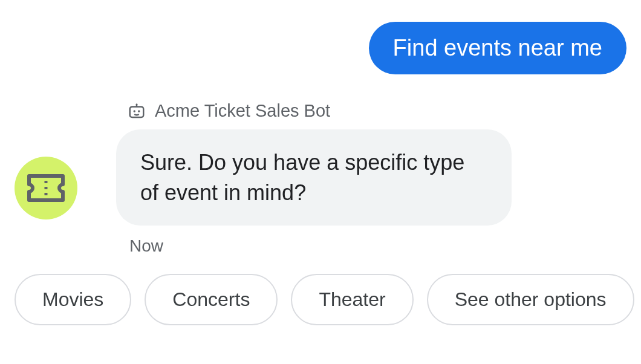 This screenshot has height=364, width=641. I want to click on chip-theater: Theater, so click(352, 300).